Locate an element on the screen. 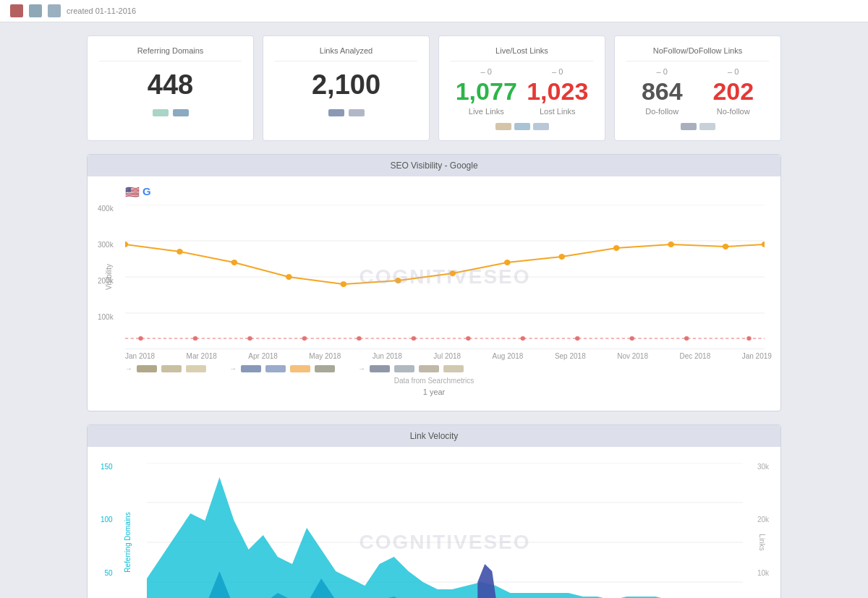 The height and width of the screenshot is (598, 868). x-label-may2018: May 2018 is located at coordinates (325, 356).